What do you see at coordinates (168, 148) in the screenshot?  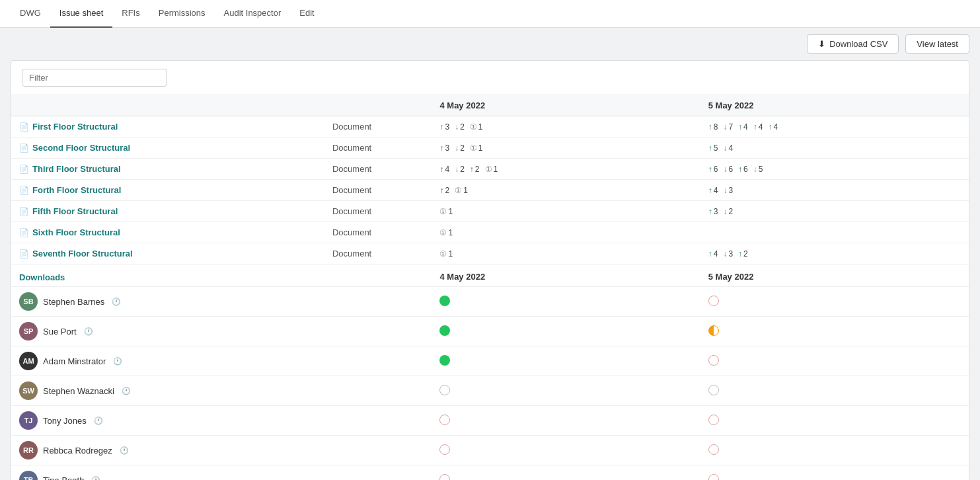 I see `doc-name-link: 📄 Second Floor Structural` at bounding box center [168, 148].